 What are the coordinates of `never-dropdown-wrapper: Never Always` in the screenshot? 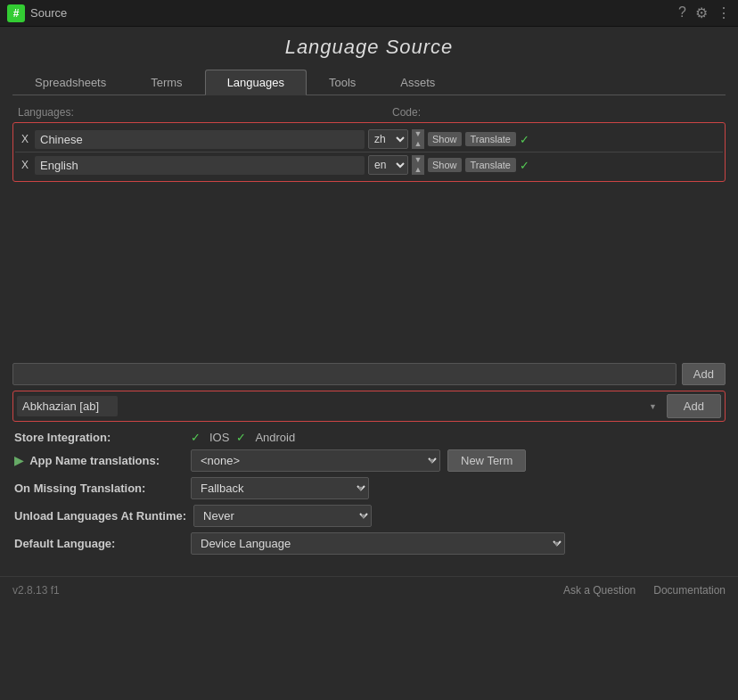 It's located at (283, 515).